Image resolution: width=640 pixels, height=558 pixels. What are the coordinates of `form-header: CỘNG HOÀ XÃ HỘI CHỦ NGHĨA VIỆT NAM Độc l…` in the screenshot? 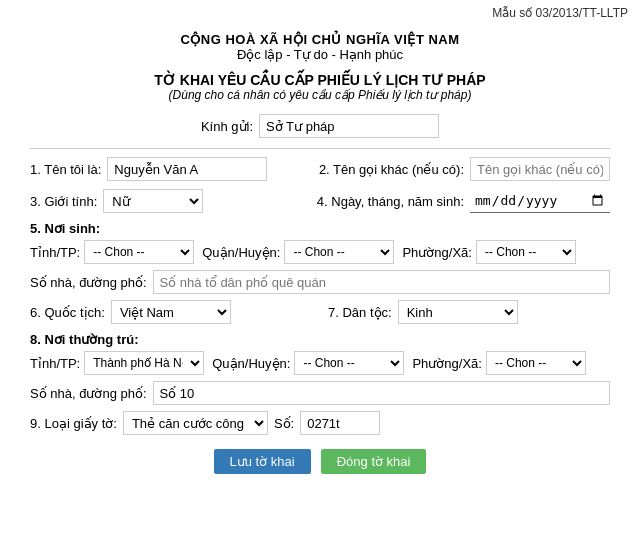 It's located at (320, 67).